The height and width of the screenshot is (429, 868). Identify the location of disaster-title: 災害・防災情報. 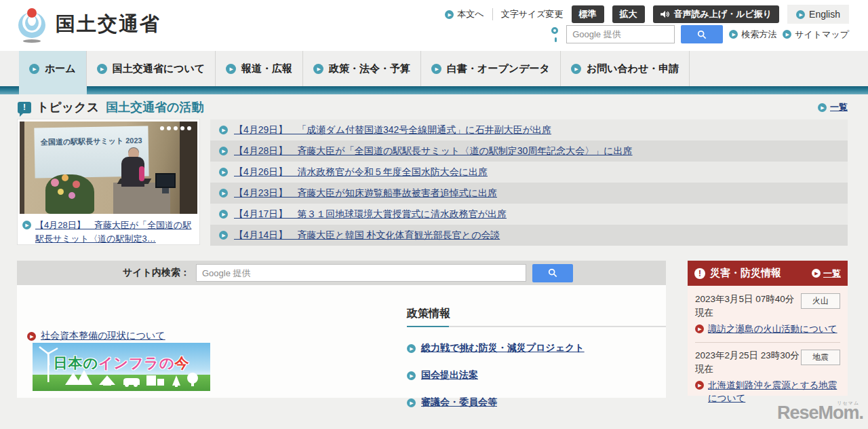
(746, 273).